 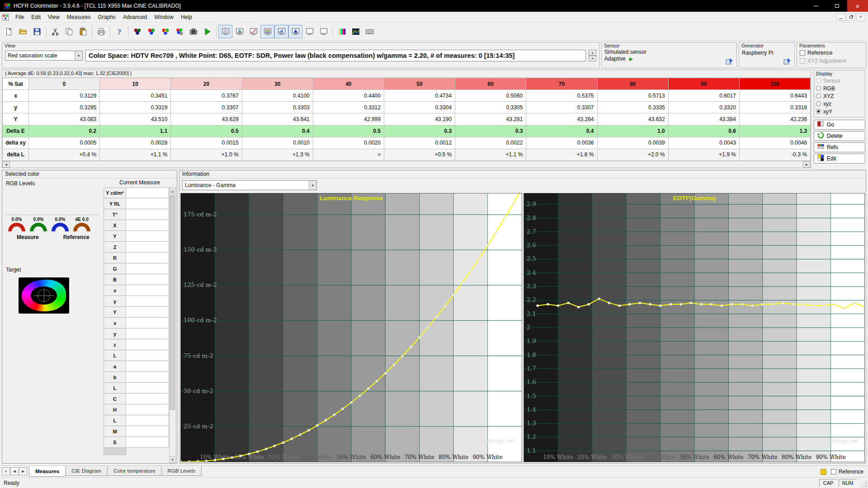 What do you see at coordinates (831, 61) in the screenshot?
I see `xyz-adjustment-checkbox: XYZ Adjustment` at bounding box center [831, 61].